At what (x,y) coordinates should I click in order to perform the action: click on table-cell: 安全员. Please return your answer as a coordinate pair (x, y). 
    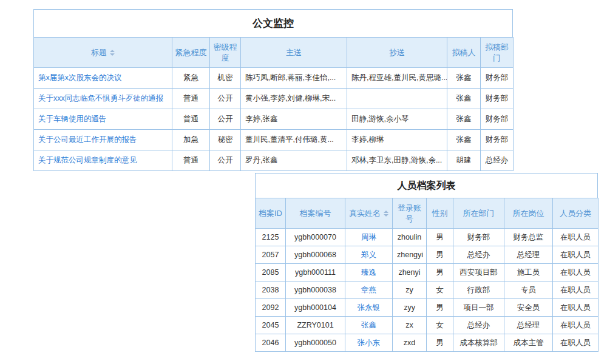
    Looking at the image, I should click on (529, 308).